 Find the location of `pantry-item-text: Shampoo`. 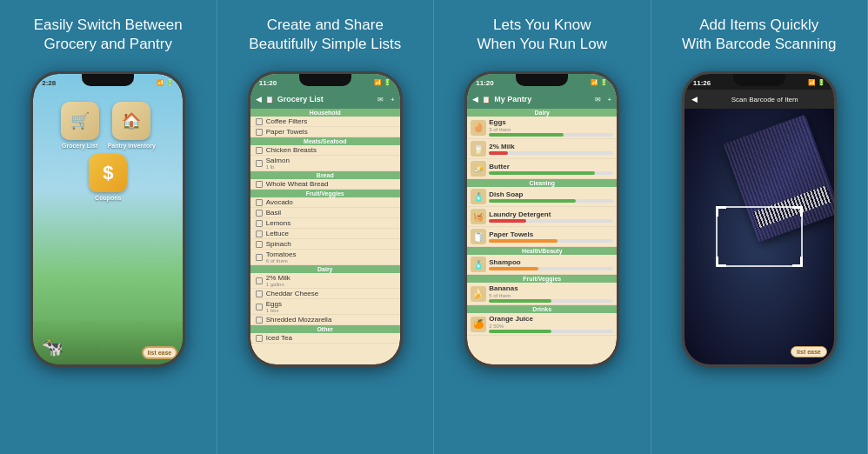

pantry-item-text: Shampoo is located at coordinates (551, 264).